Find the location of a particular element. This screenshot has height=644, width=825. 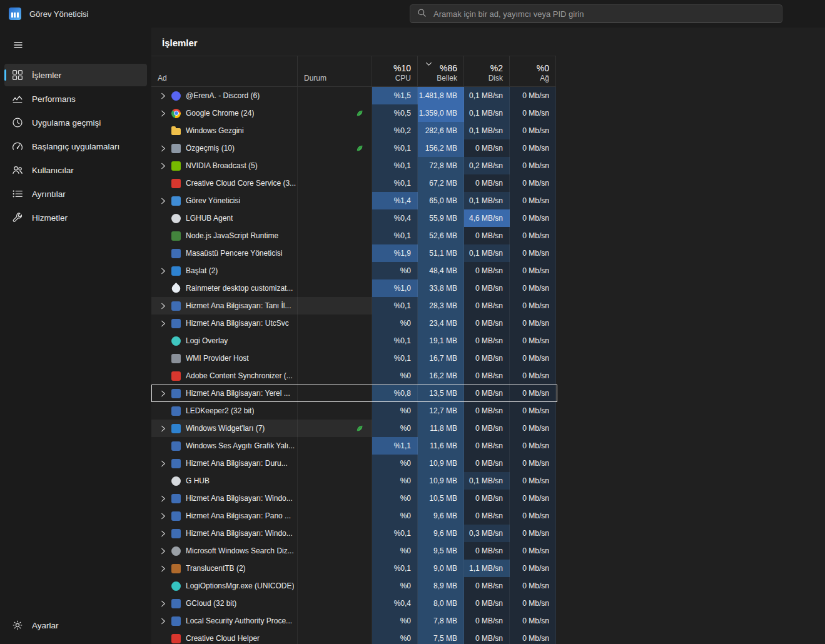

table-row: Özgeçmiş (10) %0,1 156,2 MB 0 MB/sn 0 Mb… is located at coordinates (488, 148).